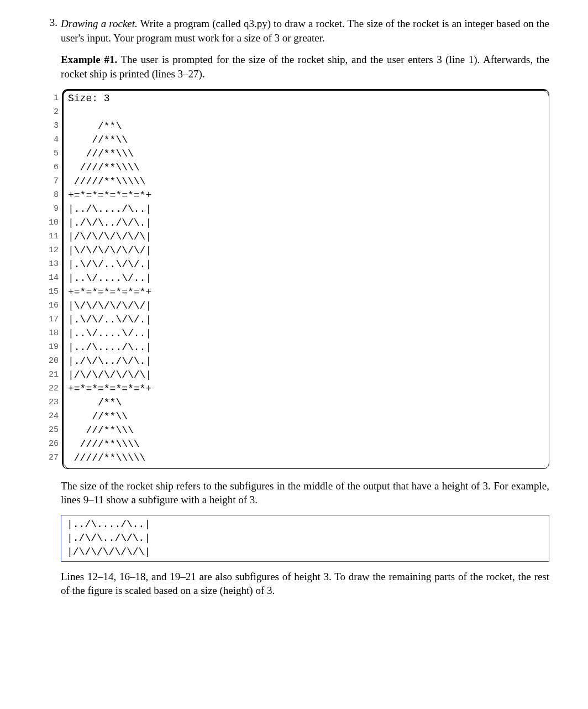 The width and height of the screenshot is (588, 709). What do you see at coordinates (305, 66) in the screenshot?
I see `example-paragraph: Example #1. The user is prompted for the…` at bounding box center [305, 66].